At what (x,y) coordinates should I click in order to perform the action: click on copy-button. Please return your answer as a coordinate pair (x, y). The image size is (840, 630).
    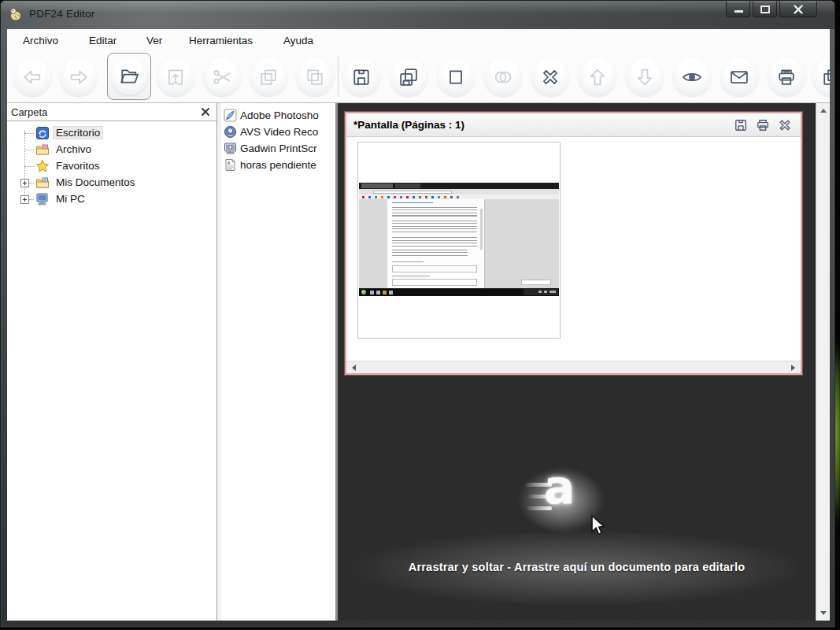
    Looking at the image, I should click on (268, 77).